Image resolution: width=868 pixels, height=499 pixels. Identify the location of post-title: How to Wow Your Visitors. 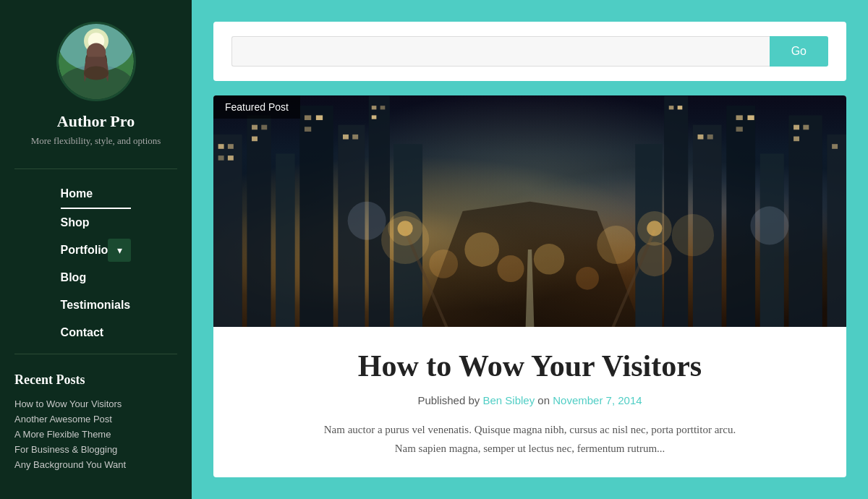
(529, 366).